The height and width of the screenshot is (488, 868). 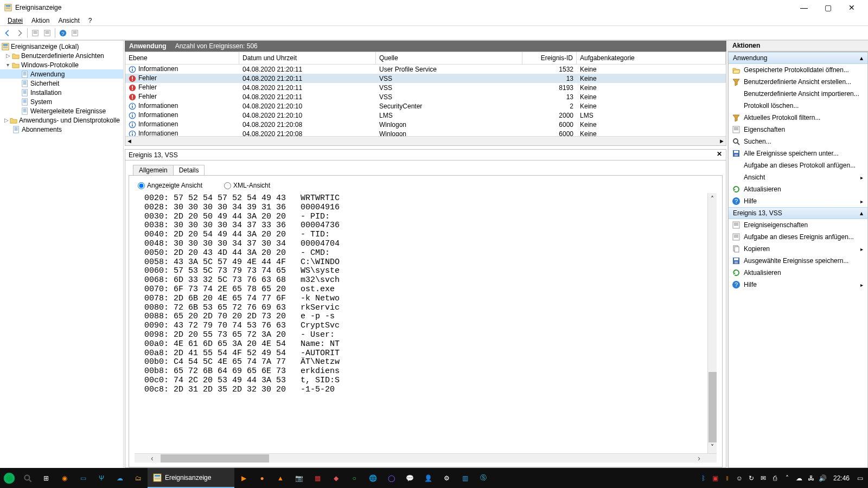 I want to click on menu-view: Ansicht, so click(x=68, y=21).